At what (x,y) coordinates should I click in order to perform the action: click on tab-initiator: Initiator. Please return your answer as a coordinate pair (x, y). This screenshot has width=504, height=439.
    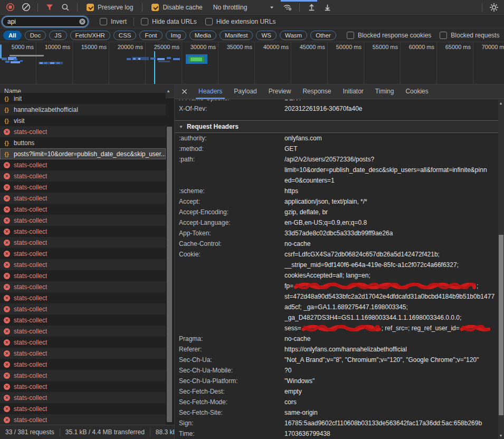
    Looking at the image, I should click on (353, 92).